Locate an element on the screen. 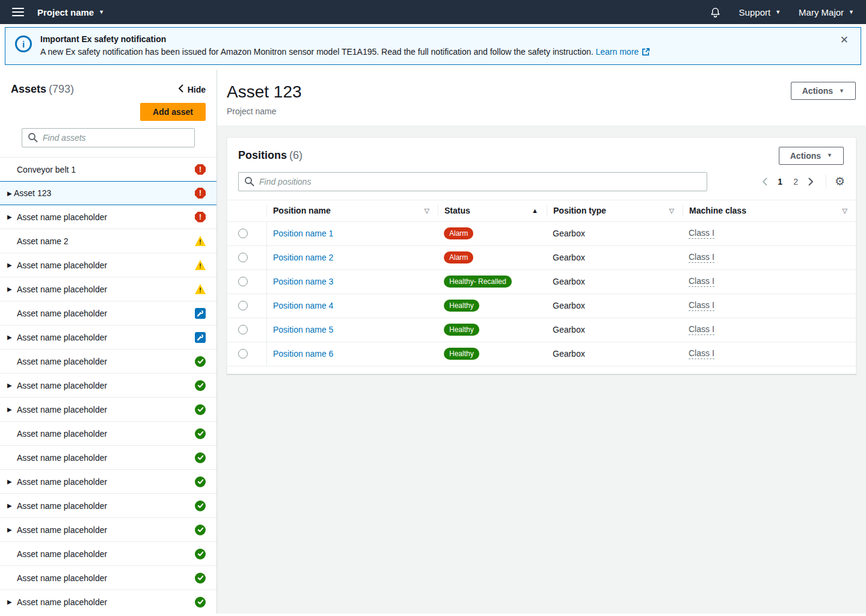  hide-panel-button: Hide is located at coordinates (192, 89).